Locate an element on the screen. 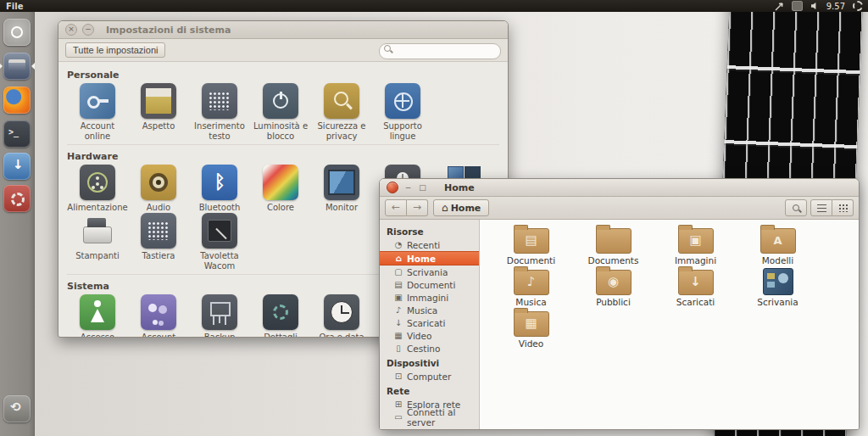  system-settings-launcher-icon is located at coordinates (17, 198).